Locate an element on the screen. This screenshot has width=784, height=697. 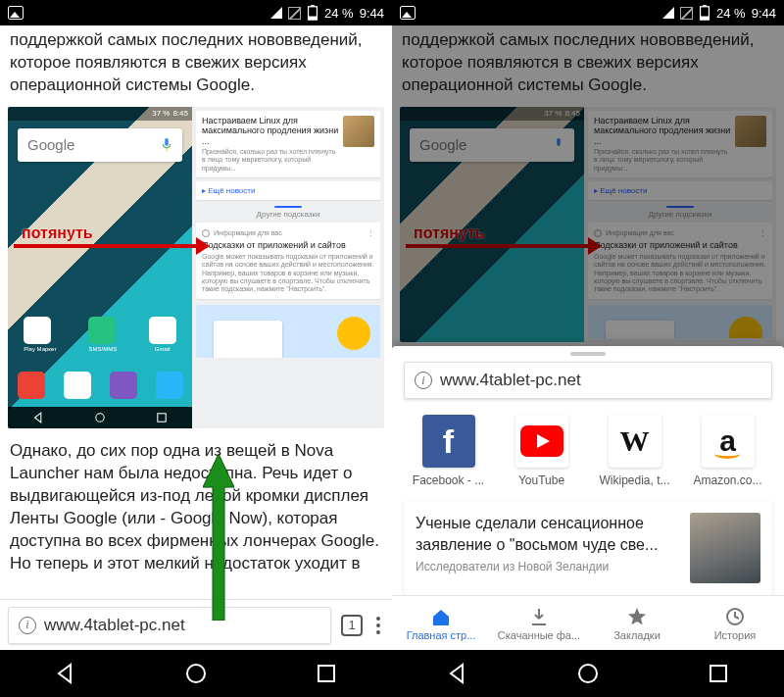
launcher-preview: 37 %8:45 Google потянуть is located at coordinates (492, 224).